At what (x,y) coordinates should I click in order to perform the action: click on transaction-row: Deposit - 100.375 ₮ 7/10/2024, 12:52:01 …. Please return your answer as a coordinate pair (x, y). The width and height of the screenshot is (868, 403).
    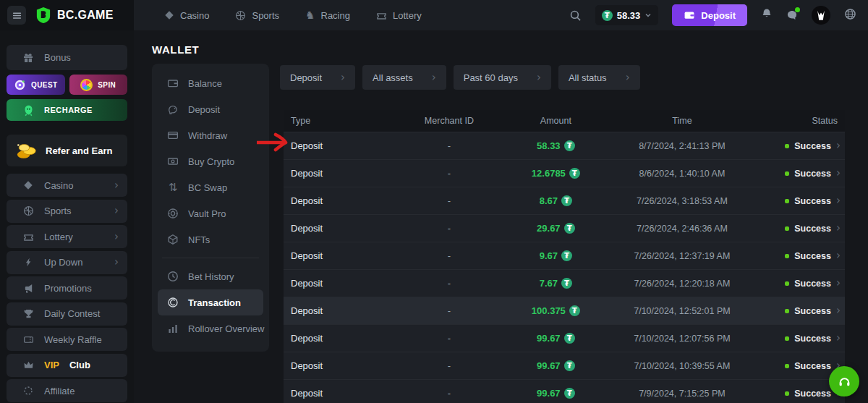
    Looking at the image, I should click on (564, 310).